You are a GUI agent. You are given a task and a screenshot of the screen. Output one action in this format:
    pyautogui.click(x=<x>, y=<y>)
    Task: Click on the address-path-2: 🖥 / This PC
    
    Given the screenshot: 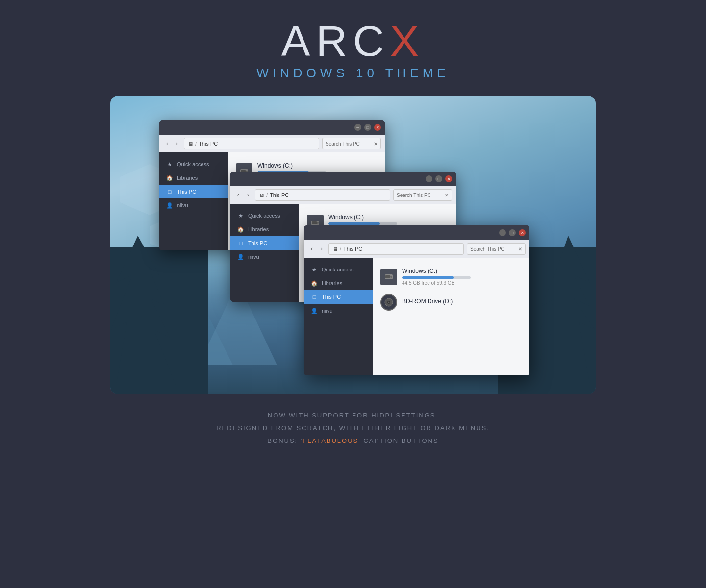 What is the action you would take?
    pyautogui.click(x=323, y=195)
    